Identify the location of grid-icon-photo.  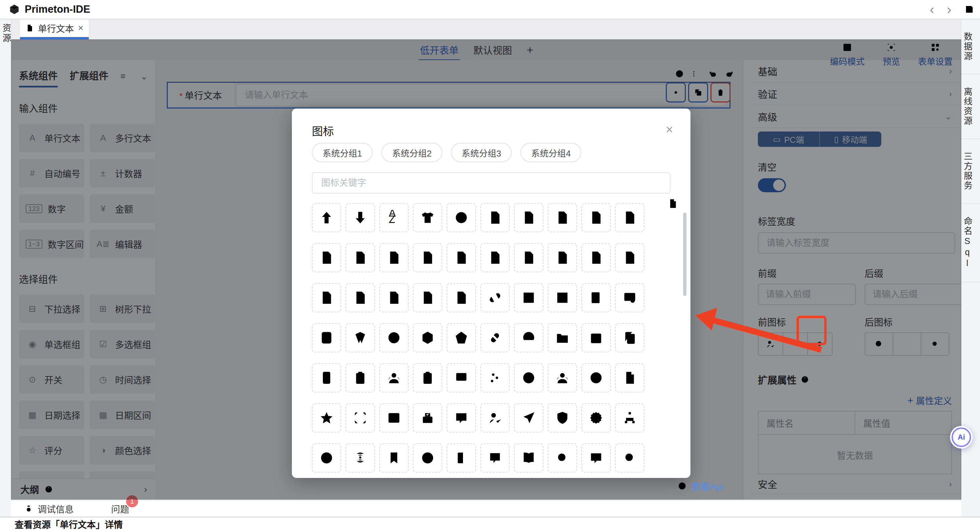
(394, 418).